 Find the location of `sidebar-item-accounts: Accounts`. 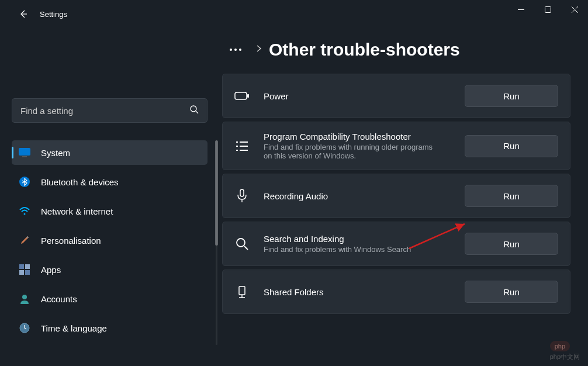

sidebar-item-accounts: Accounts is located at coordinates (110, 299).